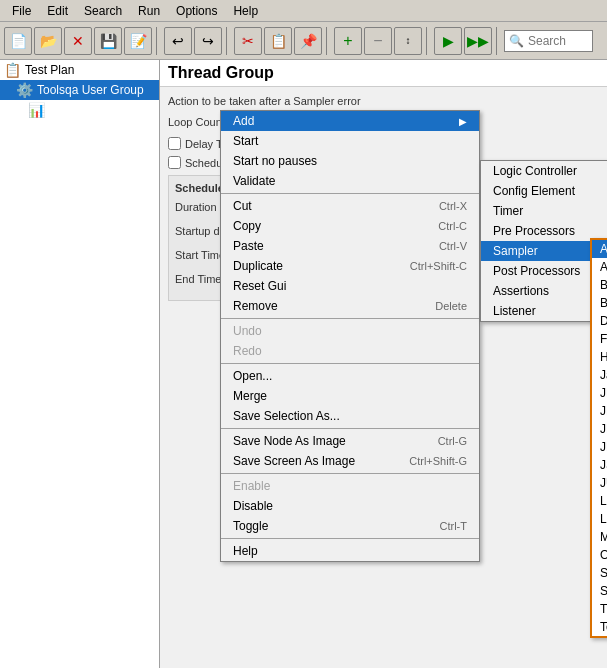  What do you see at coordinates (451, 306) in the screenshot?
I see `shortcut-remove: Delete` at bounding box center [451, 306].